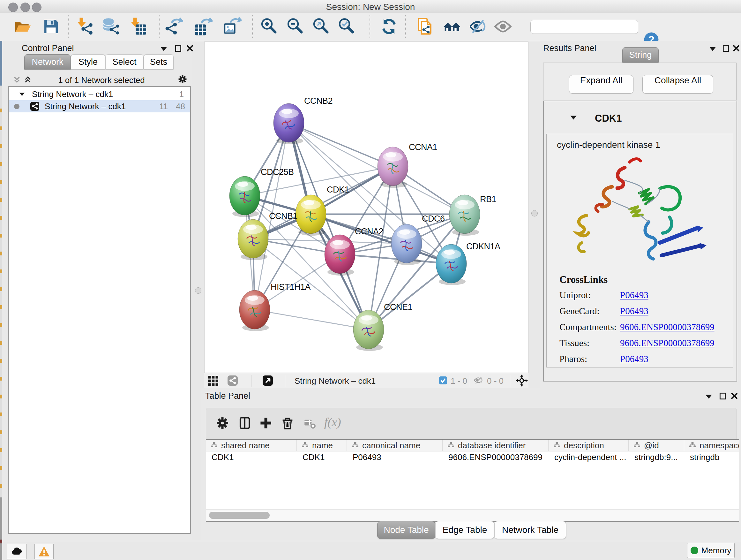  Describe the element at coordinates (601, 84) in the screenshot. I see `expand-all-button: Expand All` at that location.